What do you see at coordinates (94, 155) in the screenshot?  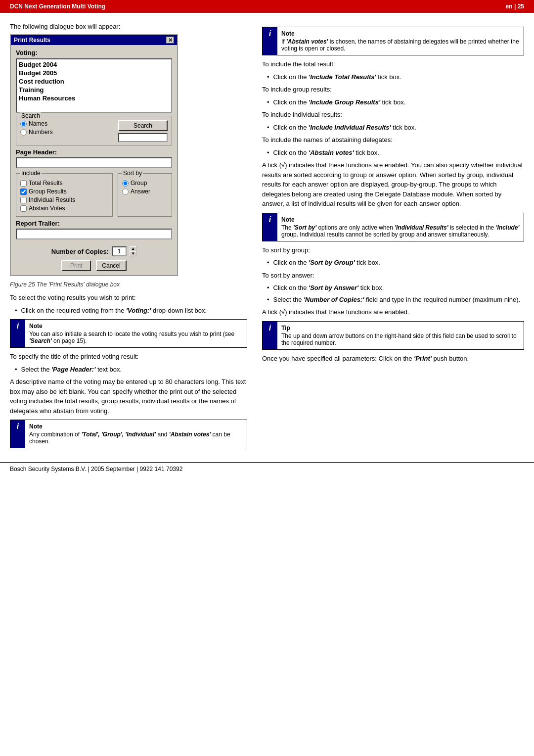 I see `print-results-dialog: Print Results ✕ Voting: Budget 2004 Budg…` at bounding box center [94, 155].